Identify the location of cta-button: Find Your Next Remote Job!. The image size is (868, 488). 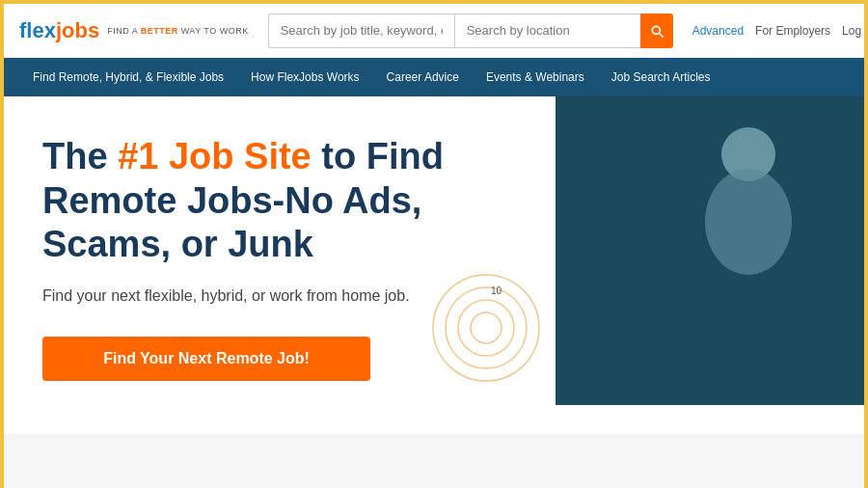
(206, 359).